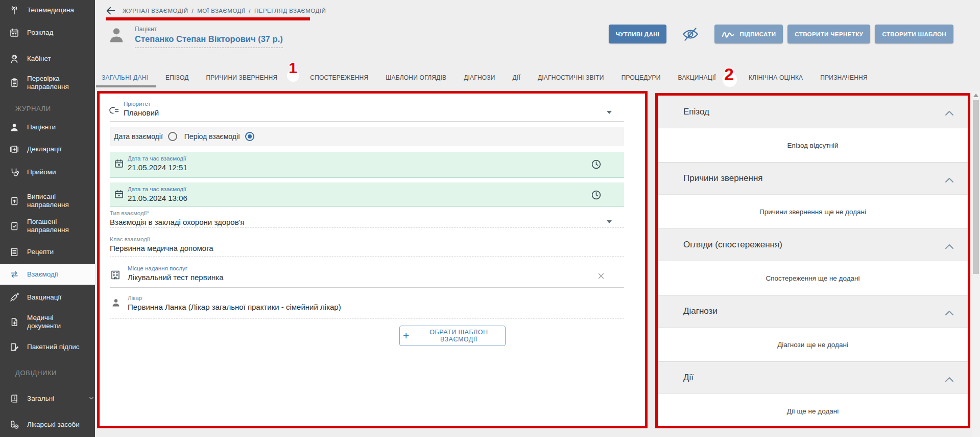 The image size is (980, 437). I want to click on accordion-title: Причини звернення, so click(723, 178).